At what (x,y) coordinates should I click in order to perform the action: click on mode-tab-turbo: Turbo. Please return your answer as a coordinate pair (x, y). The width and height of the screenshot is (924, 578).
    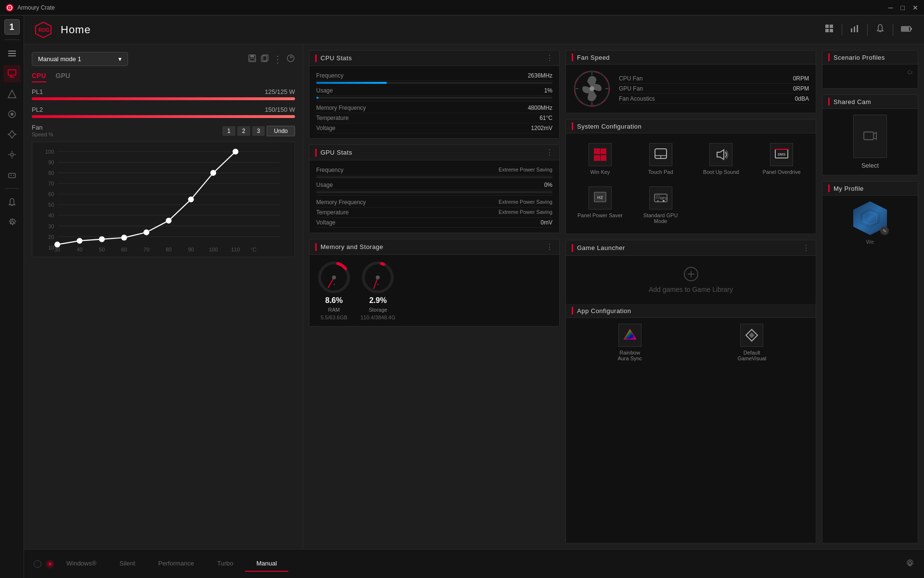
    Looking at the image, I should click on (225, 564).